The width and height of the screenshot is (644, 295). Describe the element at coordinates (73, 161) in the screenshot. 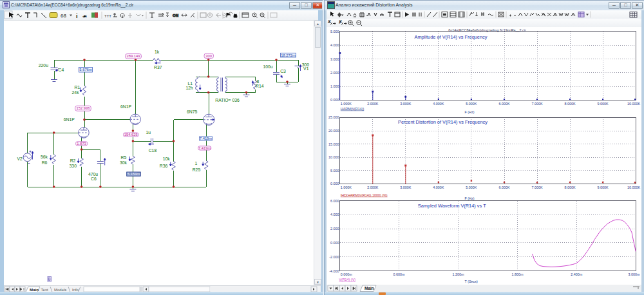

I see `svg-text: R2` at that location.